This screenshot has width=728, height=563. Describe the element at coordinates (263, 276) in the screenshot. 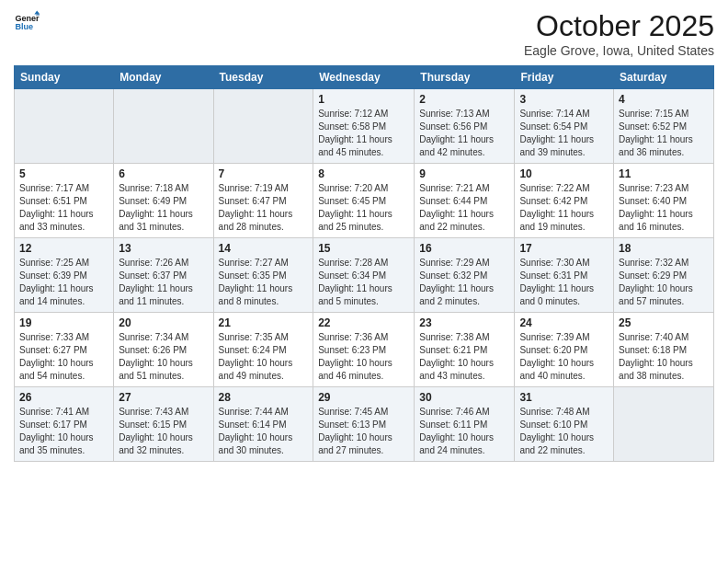

I see `table-row: 14Sunrise: 7:27 AM Sunset: 6:35 PM Dayli…` at that location.